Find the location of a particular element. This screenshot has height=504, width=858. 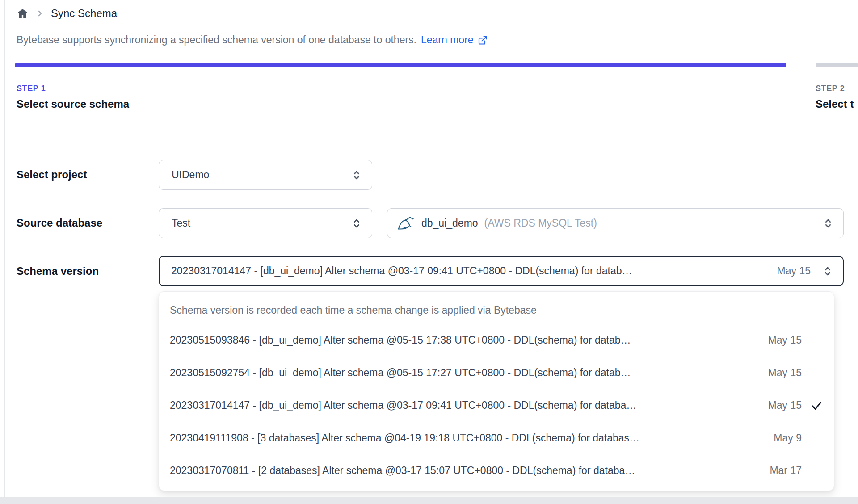

project-select: UIDemo is located at coordinates (265, 175).